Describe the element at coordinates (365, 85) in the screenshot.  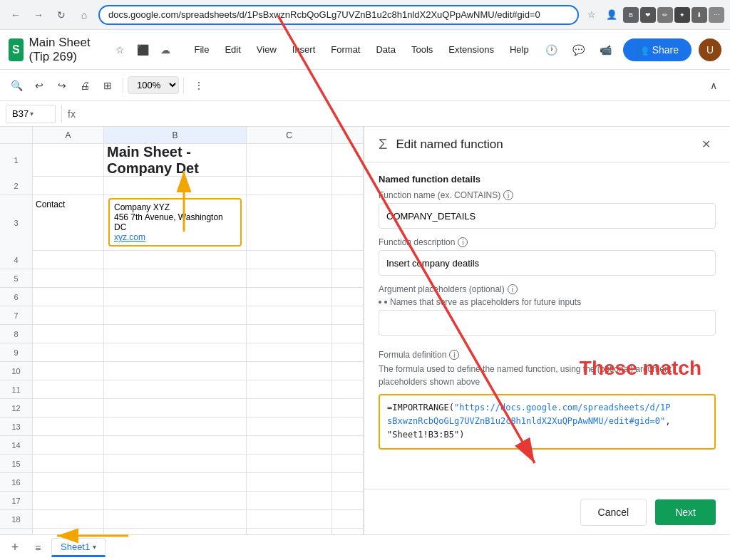
I see `toolbar: 🔍 ↩ ↪ 🖨 ⊞ 100% 75% 125% ⋮ ∧` at that location.